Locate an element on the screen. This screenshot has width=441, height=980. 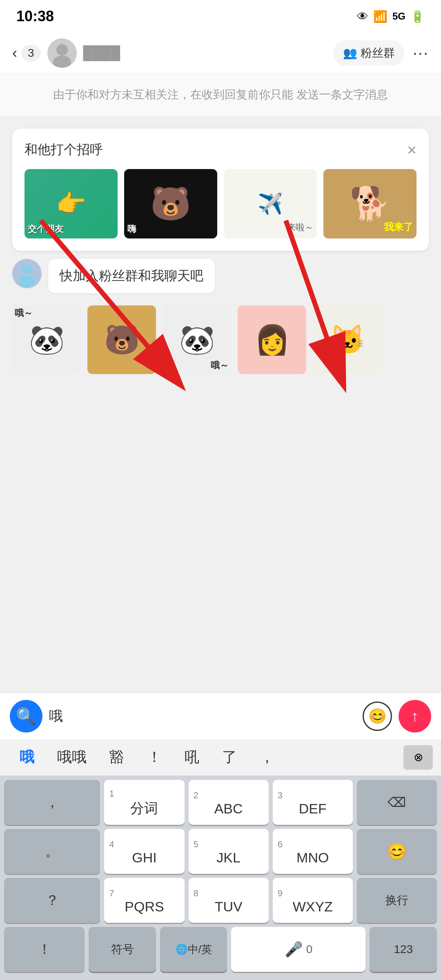
candidate-item: ！ is located at coordinates (154, 757).